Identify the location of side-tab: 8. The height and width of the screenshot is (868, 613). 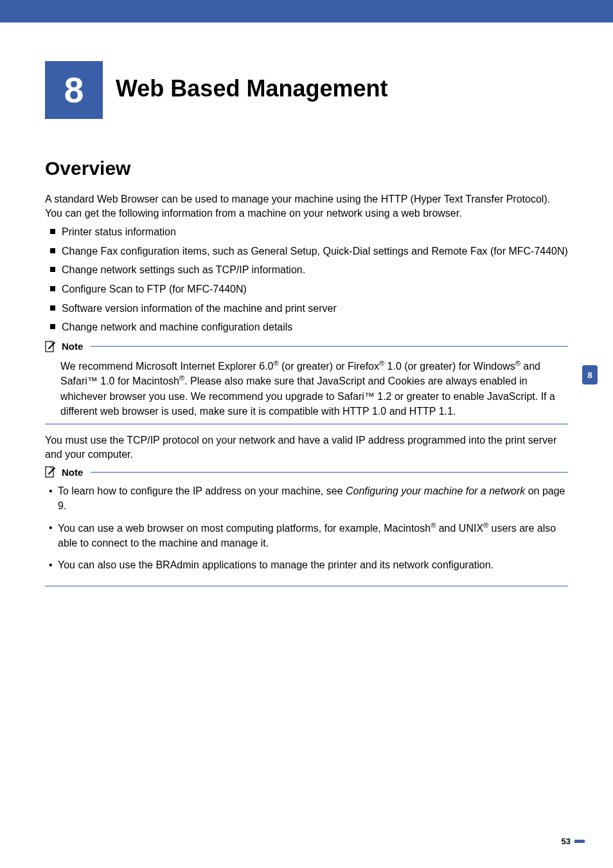
(590, 375).